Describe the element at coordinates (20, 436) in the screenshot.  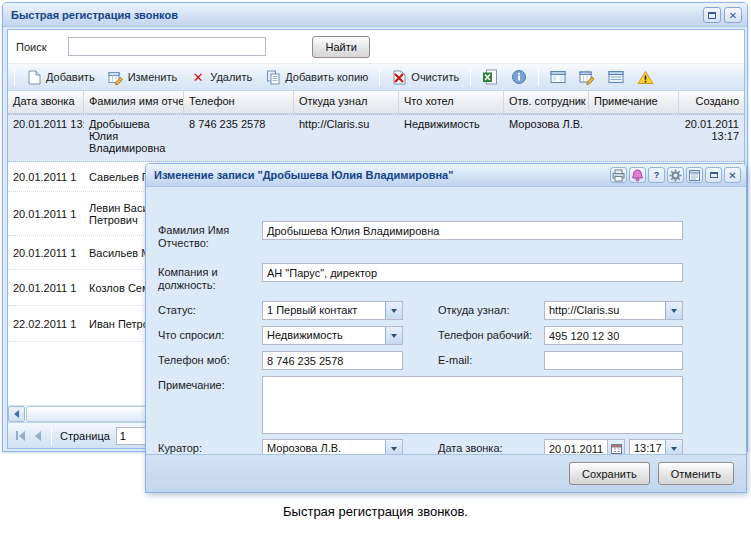
I see `first-page-button` at that location.